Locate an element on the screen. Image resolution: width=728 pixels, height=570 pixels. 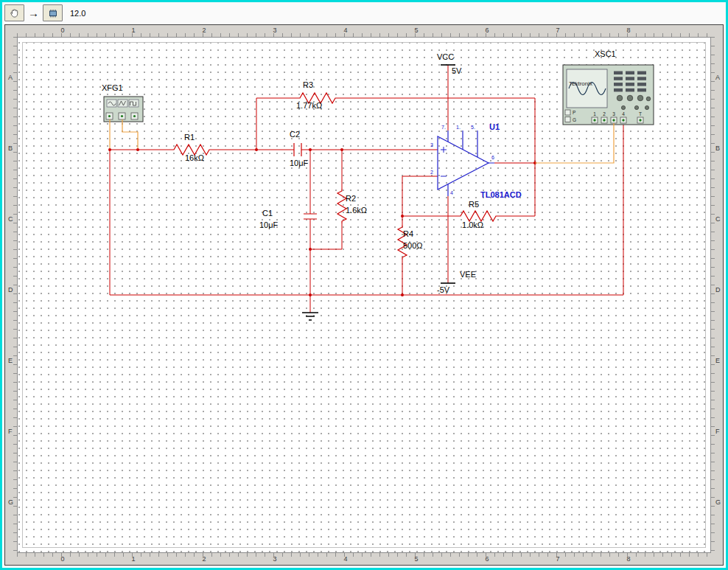
pin-label-6: 6 is located at coordinates (493, 158).